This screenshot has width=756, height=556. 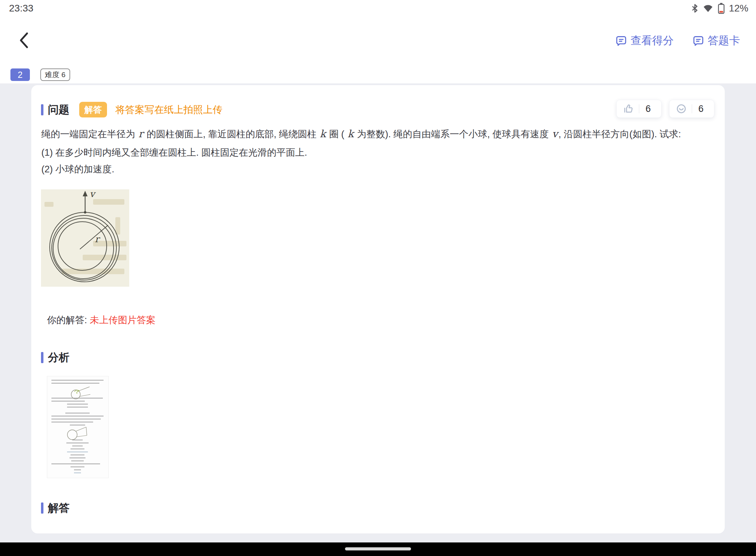 I want to click on view-score-label: 查看得分, so click(x=652, y=41).